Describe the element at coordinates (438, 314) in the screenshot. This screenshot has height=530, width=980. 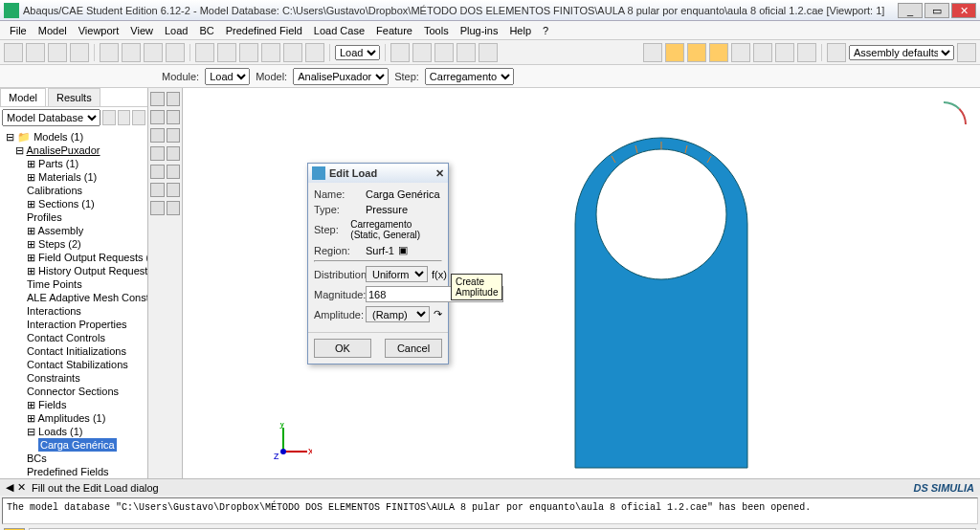
I see `create-amplitude-button: ↷` at that location.